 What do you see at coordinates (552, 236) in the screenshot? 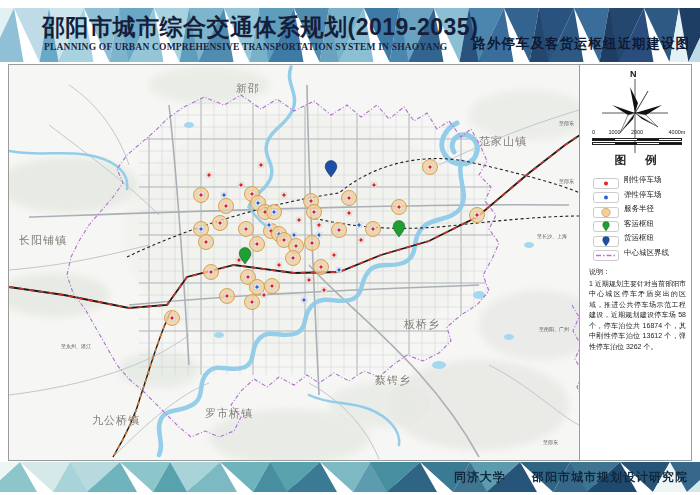
I see `road-destination-label: 至长沙、上海` at bounding box center [552, 236].